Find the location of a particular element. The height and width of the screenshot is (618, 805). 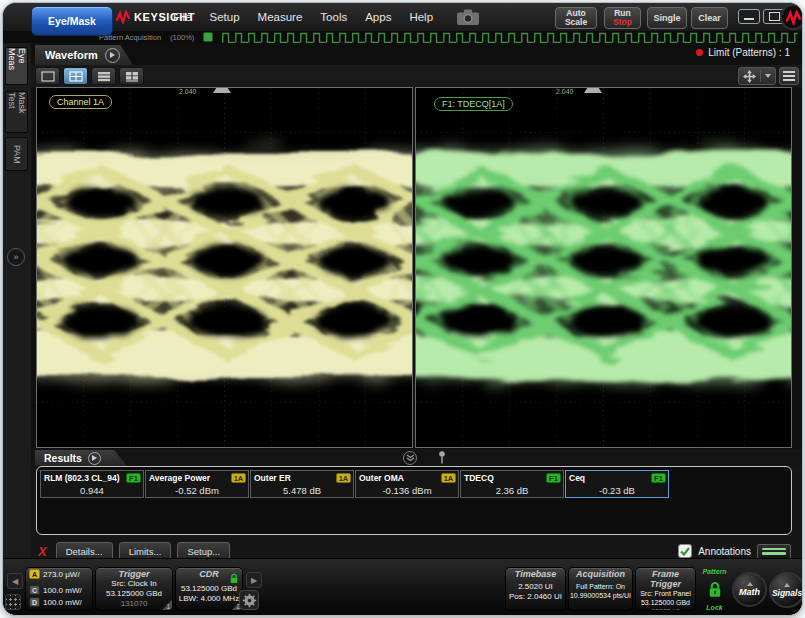

status-bar: ◀ A 273.0 µW/ C 100.0 mW/ D 100.0 mW/ Tr… is located at coordinates (402, 586).